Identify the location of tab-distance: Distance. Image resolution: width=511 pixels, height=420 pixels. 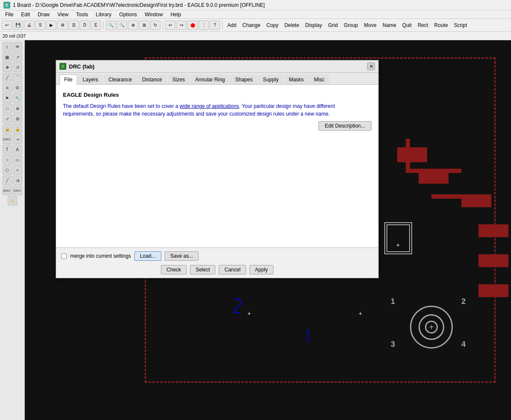
(152, 80).